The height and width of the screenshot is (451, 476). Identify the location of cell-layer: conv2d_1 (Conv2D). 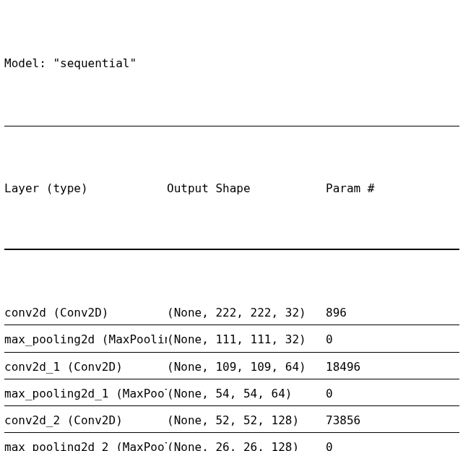
(85, 367).